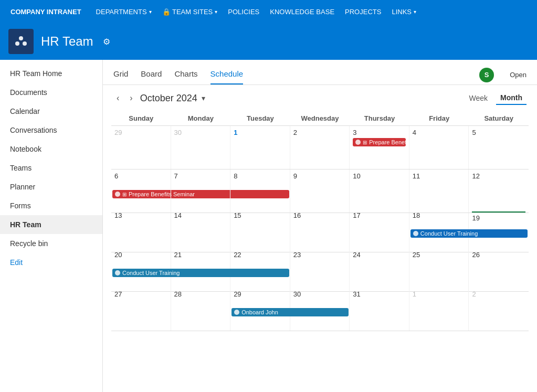 The image size is (537, 392). I want to click on brand-label: COMPANY INTRANET, so click(46, 12).